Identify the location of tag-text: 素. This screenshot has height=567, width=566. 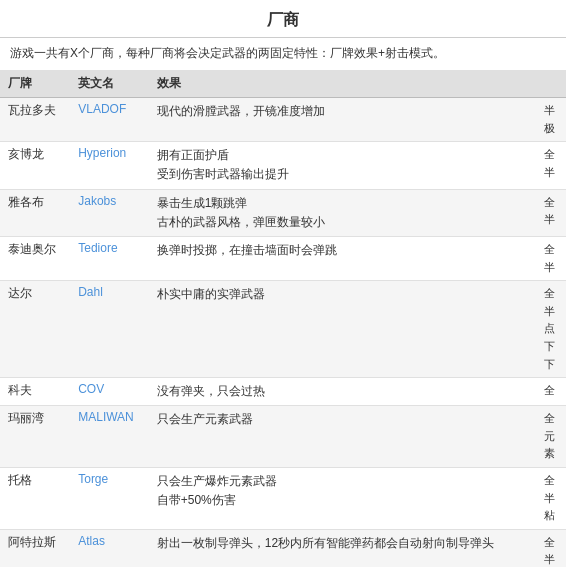
(551, 454).